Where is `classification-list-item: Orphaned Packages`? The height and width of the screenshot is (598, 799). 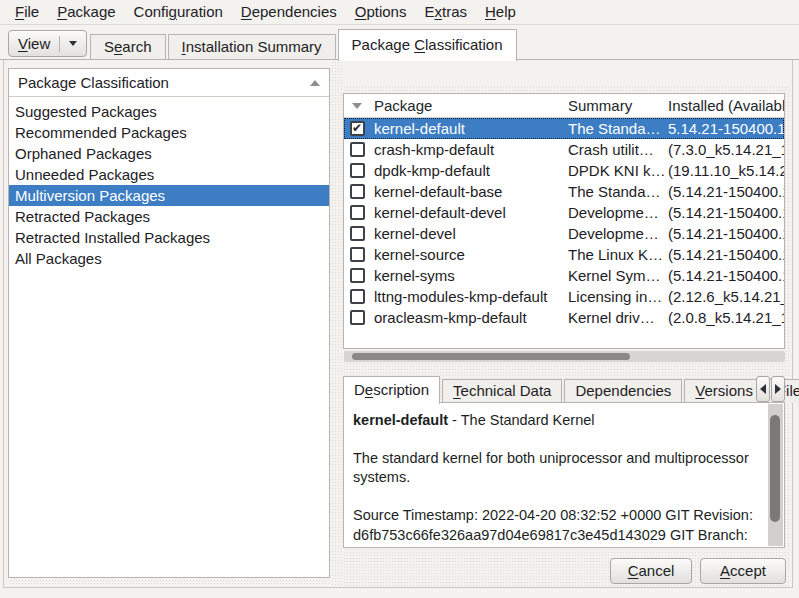 classification-list-item: Orphaned Packages is located at coordinates (169, 154).